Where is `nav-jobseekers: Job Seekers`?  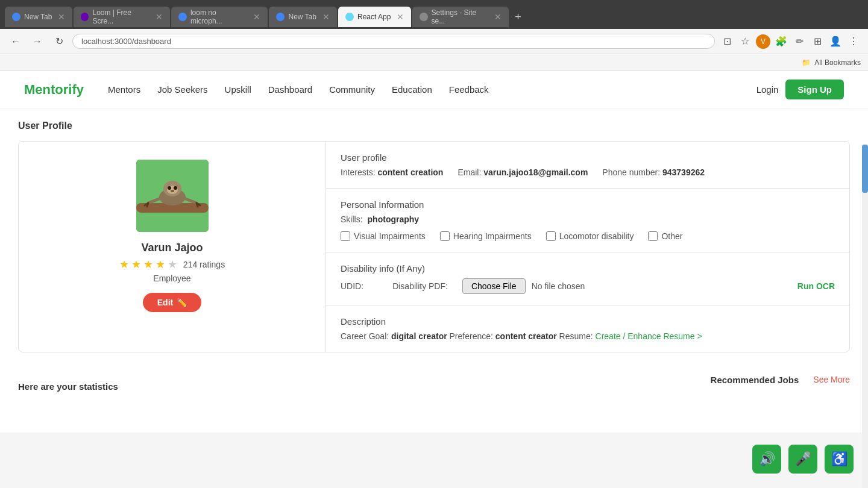
nav-jobseekers: Job Seekers is located at coordinates (182, 89).